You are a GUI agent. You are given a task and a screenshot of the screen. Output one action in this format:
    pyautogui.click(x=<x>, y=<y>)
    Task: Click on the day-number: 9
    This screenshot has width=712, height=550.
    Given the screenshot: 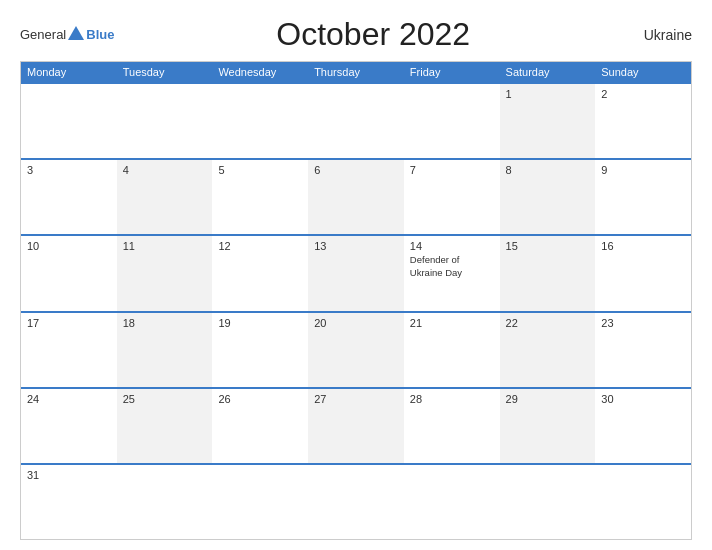 What is the action you would take?
    pyautogui.click(x=643, y=170)
    